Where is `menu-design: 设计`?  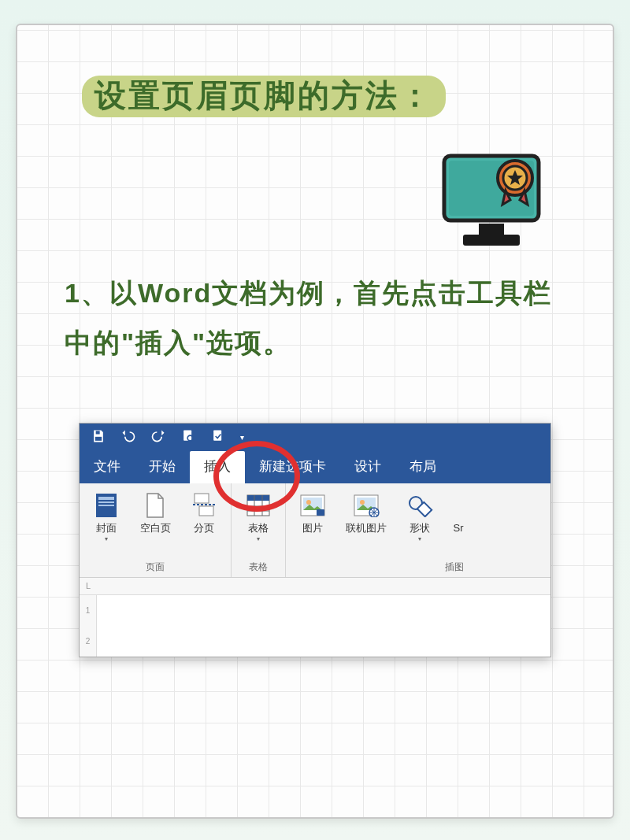 menu-design: 设计 is located at coordinates (368, 468).